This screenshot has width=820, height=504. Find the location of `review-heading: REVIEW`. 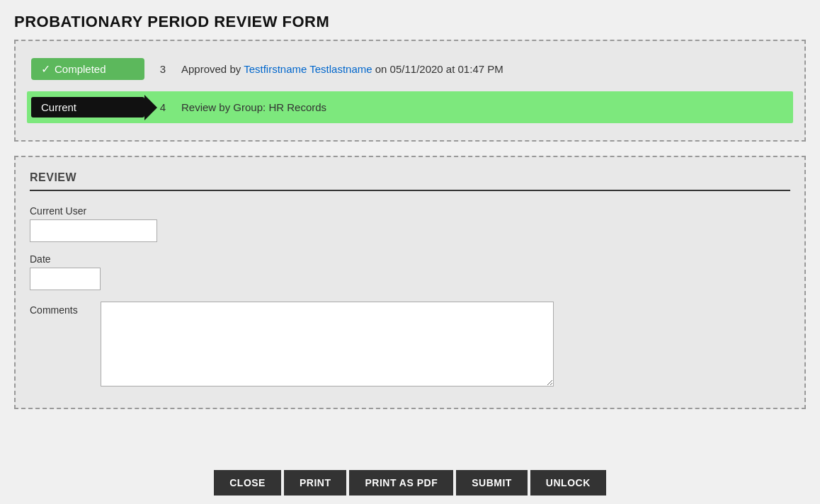

review-heading: REVIEW is located at coordinates (410, 181).